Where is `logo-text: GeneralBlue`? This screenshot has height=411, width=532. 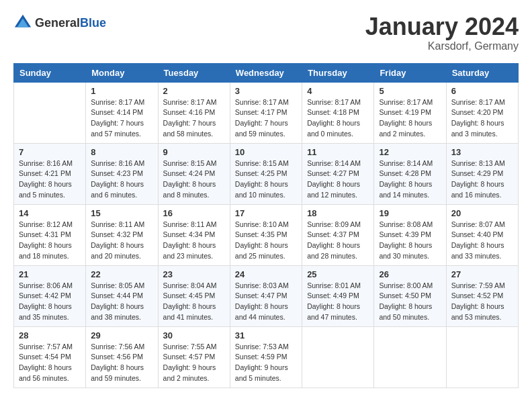 logo-text: GeneralBlue is located at coordinates (71, 23).